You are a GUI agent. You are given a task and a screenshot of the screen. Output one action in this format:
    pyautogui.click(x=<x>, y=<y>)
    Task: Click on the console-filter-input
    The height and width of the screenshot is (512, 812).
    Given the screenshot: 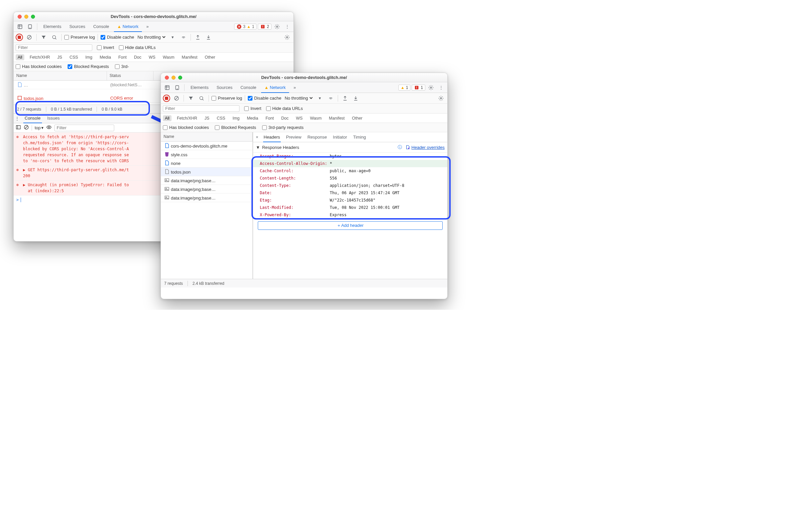 What is the action you would take?
    pyautogui.click(x=84, y=128)
    